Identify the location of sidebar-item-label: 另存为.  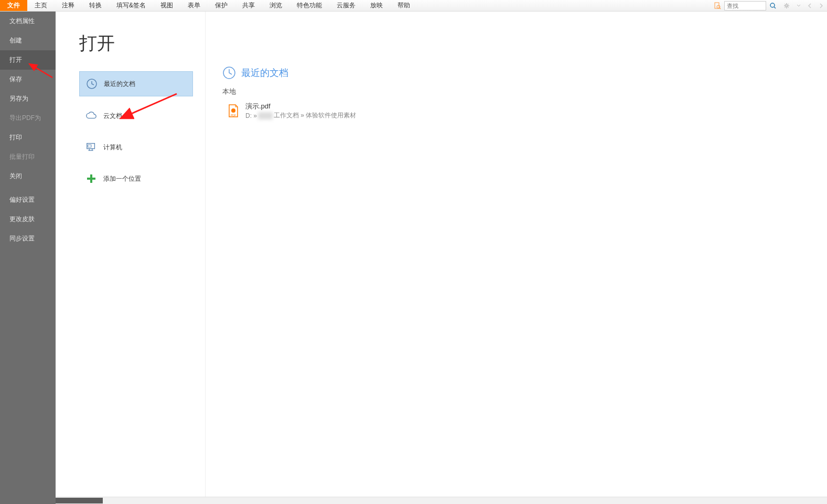
(19, 98).